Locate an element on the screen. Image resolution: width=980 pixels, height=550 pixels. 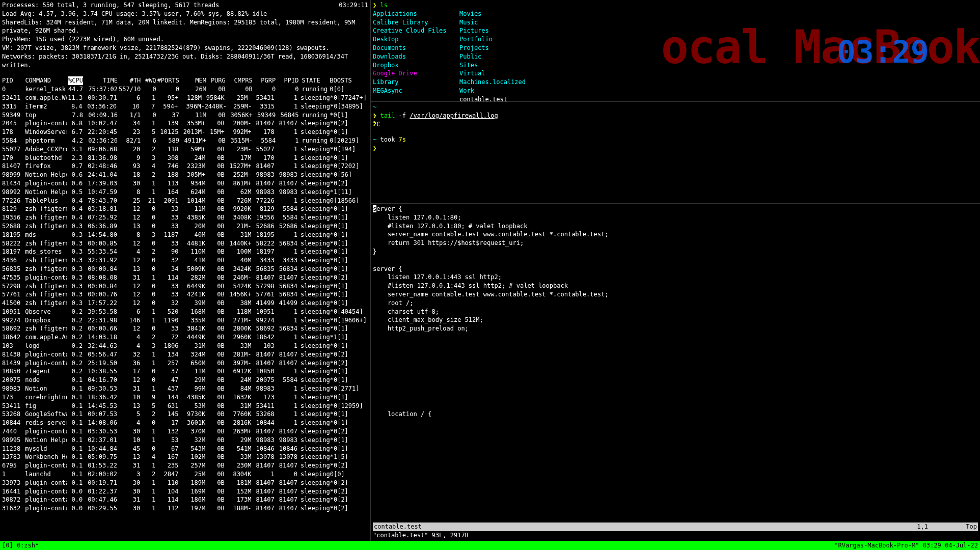
vim-filename: contable.test is located at coordinates (398, 527).